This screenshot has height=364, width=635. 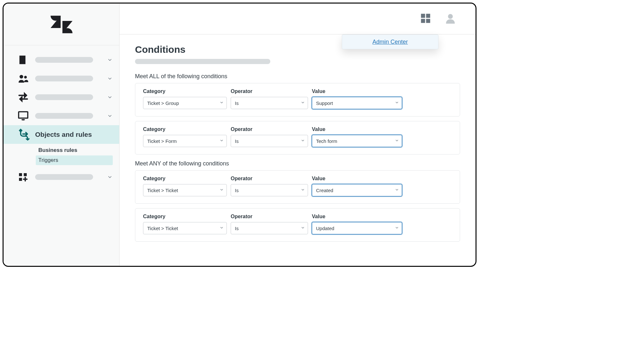 What do you see at coordinates (426, 19) in the screenshot?
I see `products-grid-icon` at bounding box center [426, 19].